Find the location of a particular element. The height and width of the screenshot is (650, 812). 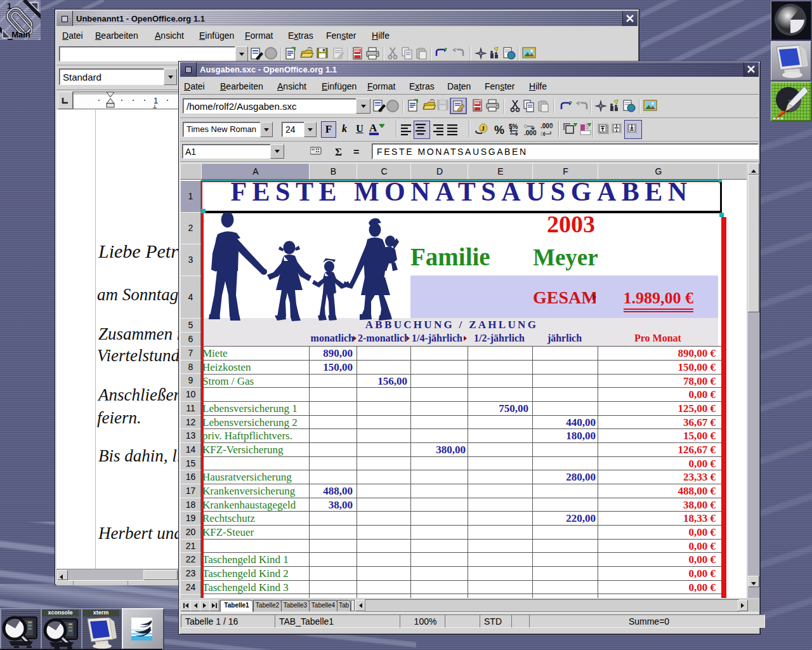

svg-text: J is located at coordinates (483, 128).